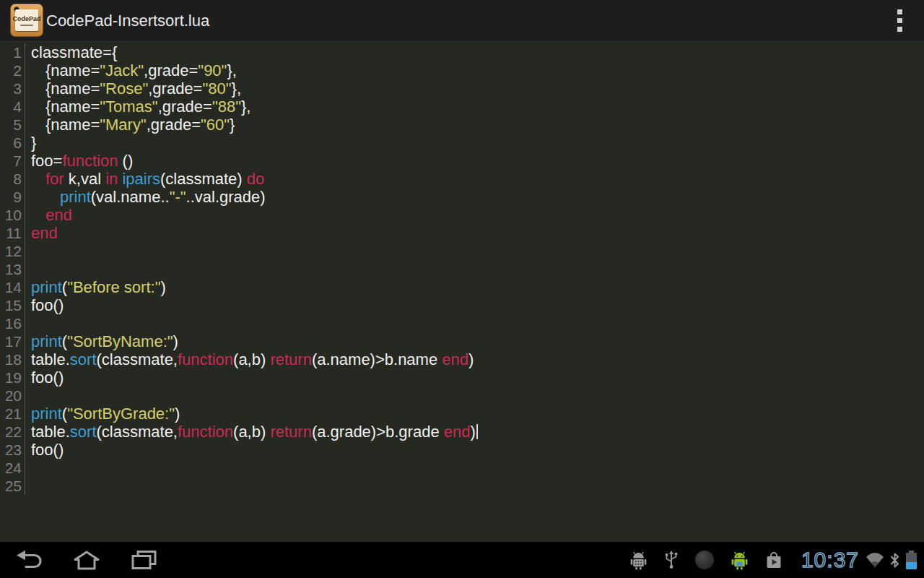 The height and width of the screenshot is (578, 924). I want to click on code-text: print("SortByName:"), so click(102, 341).